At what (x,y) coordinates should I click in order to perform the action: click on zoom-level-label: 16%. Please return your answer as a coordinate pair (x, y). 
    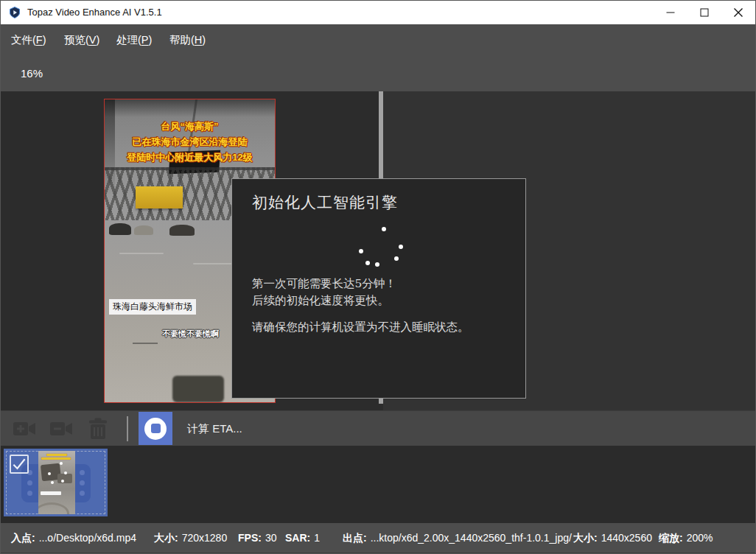
    Looking at the image, I should click on (32, 74).